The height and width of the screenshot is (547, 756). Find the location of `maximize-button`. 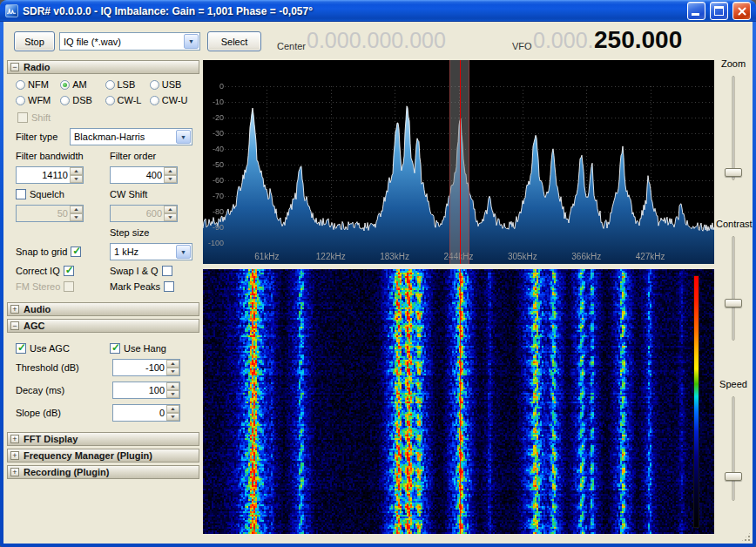

maximize-button is located at coordinates (719, 10).